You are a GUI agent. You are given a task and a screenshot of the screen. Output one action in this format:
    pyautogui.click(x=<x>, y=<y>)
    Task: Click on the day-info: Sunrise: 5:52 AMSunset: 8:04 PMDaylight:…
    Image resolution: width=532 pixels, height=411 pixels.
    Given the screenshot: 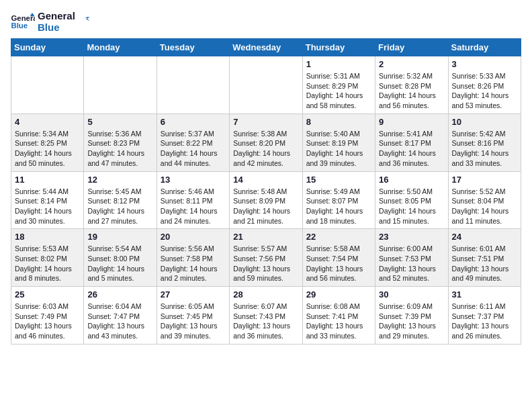 What is the action you would take?
    pyautogui.click(x=485, y=207)
    